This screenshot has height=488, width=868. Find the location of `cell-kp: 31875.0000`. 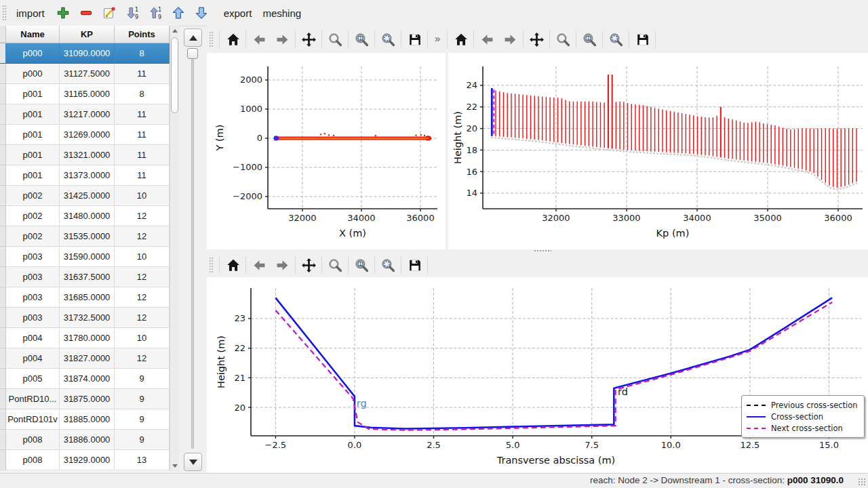

cell-kp: 31875.0000 is located at coordinates (87, 399).